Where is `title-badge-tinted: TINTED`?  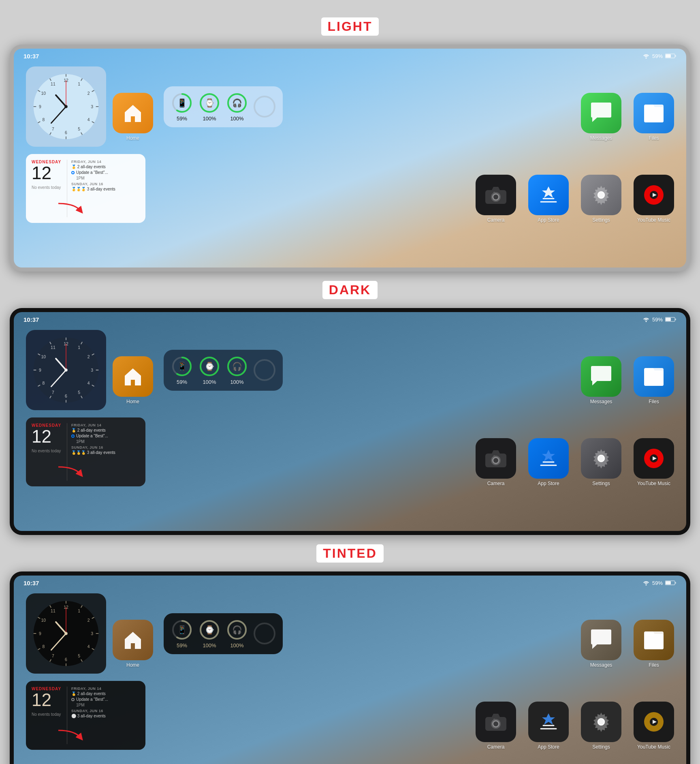 title-badge-tinted: TINTED is located at coordinates (350, 554).